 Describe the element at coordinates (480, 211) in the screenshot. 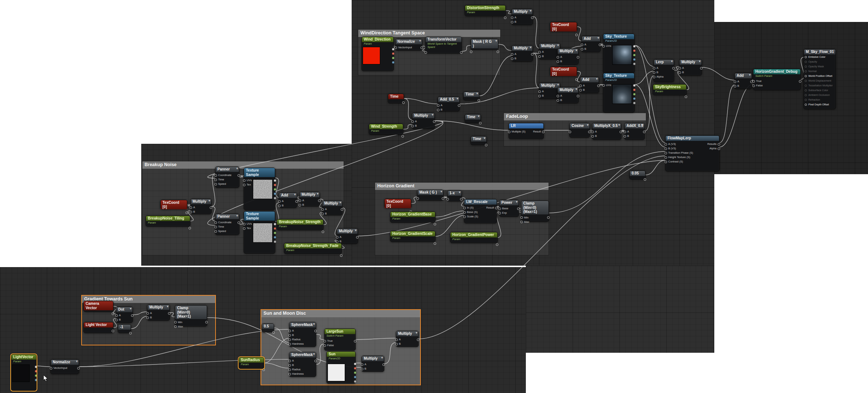

I see `node-lw-rescale: LW_RescaleIn (S)Base (S)Scale (S)Result` at that location.